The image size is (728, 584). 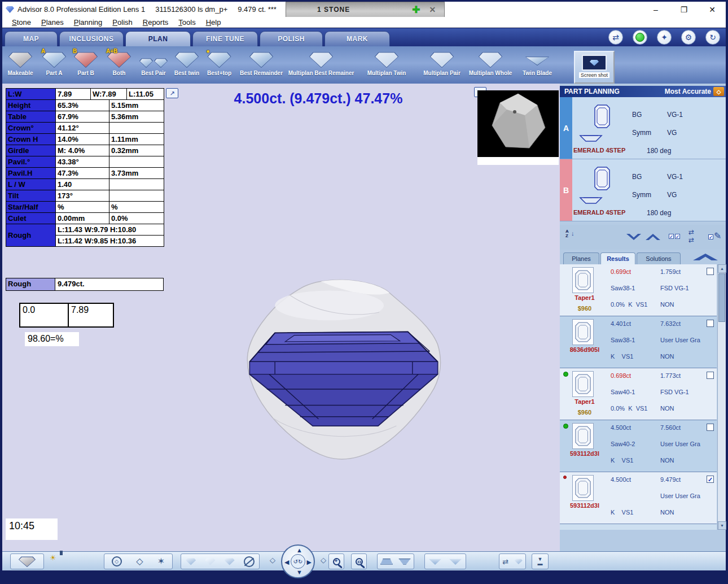 I want to click on maximize-button: ❐, so click(x=684, y=10).